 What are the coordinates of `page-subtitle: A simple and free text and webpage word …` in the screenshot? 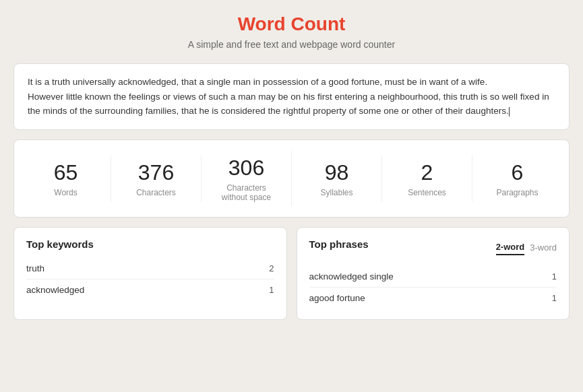 It's located at (291, 44).